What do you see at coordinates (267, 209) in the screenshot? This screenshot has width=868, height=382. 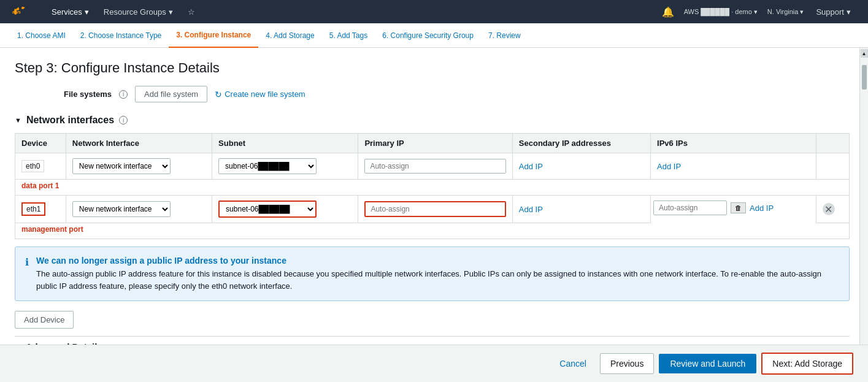 I see `eth1-subnet-select: subnet-06██████` at bounding box center [267, 209].